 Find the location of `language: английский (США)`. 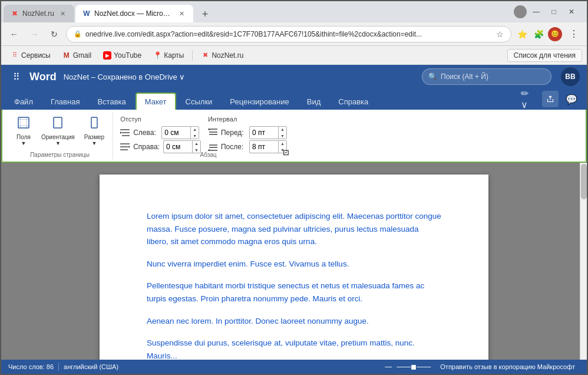

language: английский (США) is located at coordinates (91, 367).